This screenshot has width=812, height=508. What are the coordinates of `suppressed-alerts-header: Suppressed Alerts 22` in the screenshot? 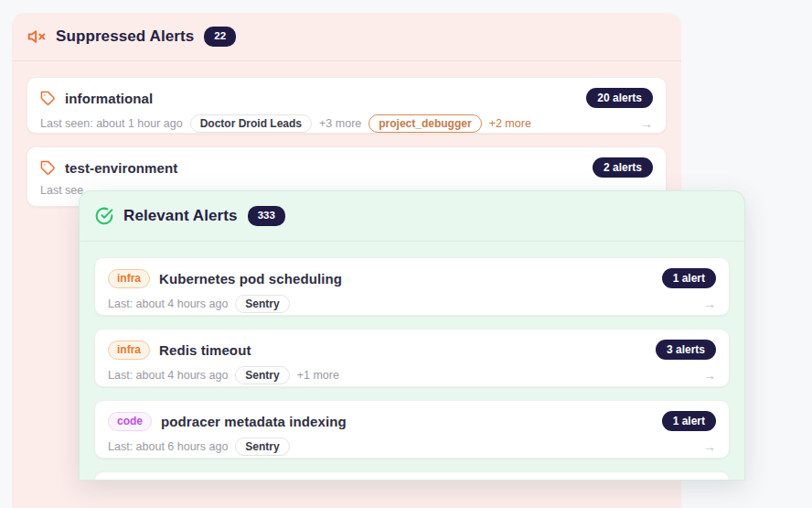 It's located at (347, 37).